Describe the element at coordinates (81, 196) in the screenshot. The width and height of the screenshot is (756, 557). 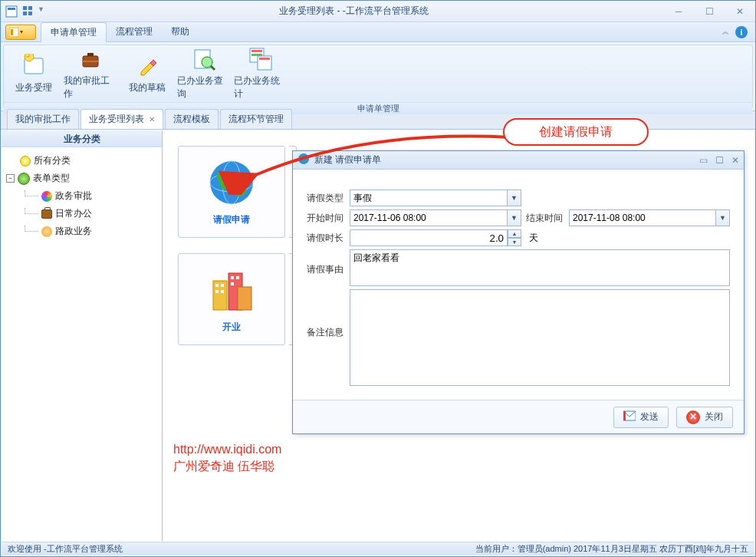
I see `category-tree: 所有分类 − 表单类型 政务审批 日常办公` at that location.